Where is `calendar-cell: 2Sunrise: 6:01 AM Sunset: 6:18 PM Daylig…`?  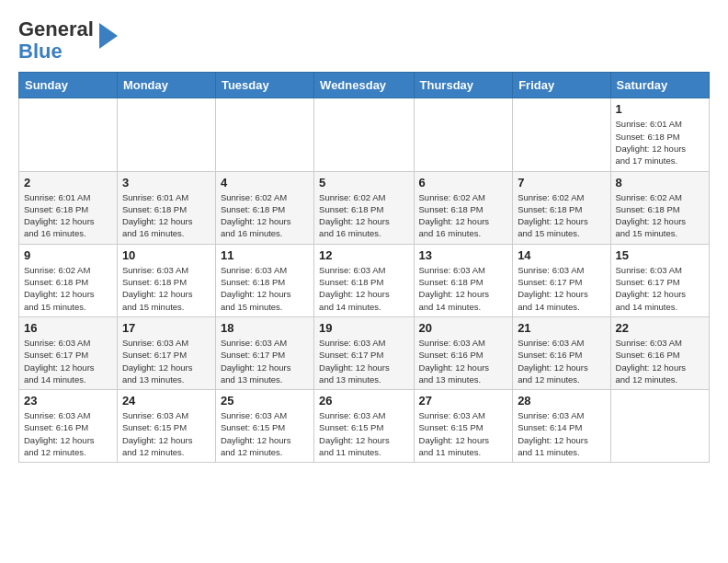
calendar-cell: 2Sunrise: 6:01 AM Sunset: 6:18 PM Daylig… is located at coordinates (68, 208).